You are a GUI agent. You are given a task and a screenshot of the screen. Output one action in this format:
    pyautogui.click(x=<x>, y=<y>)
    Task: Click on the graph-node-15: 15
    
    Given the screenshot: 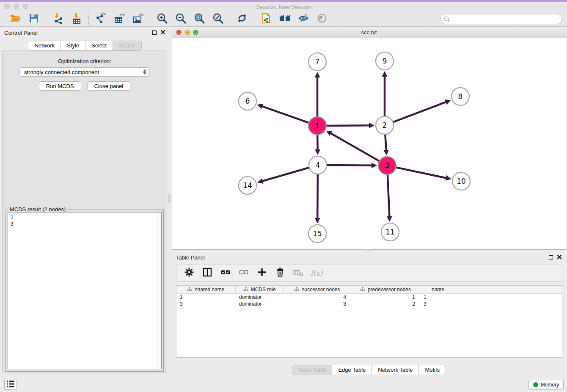 What is the action you would take?
    pyautogui.click(x=317, y=234)
    